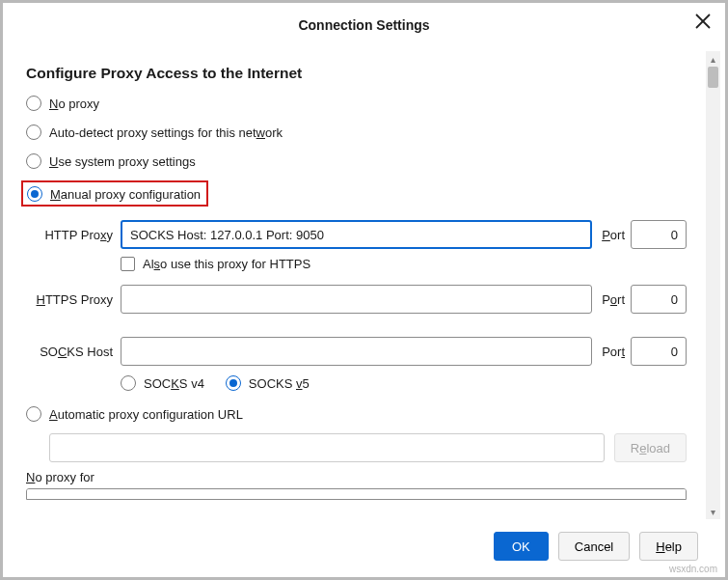 The width and height of the screenshot is (728, 580). Describe the element at coordinates (659, 351) in the screenshot. I see `socks-port-input` at that location.